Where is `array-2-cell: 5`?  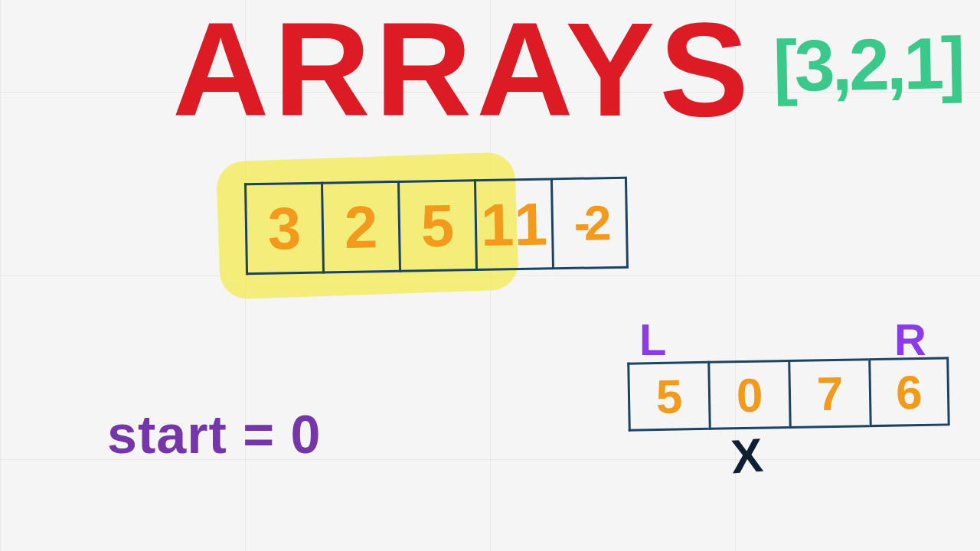
array-2-cell: 5 is located at coordinates (668, 396).